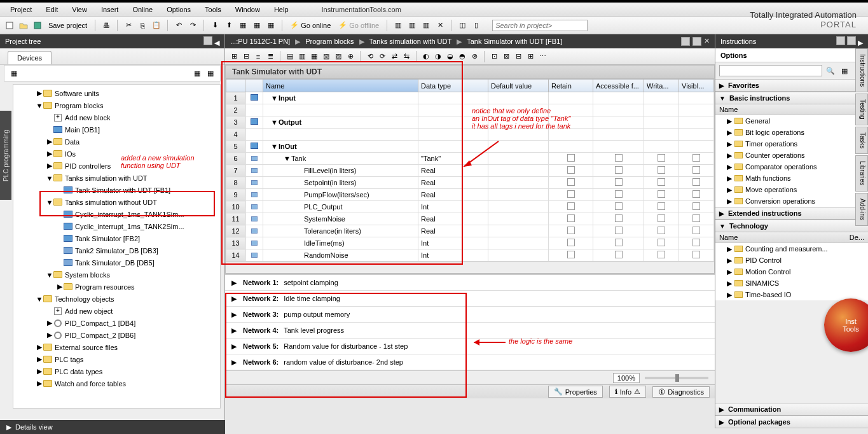  I want to click on ct3-icon: ≡, so click(258, 57).